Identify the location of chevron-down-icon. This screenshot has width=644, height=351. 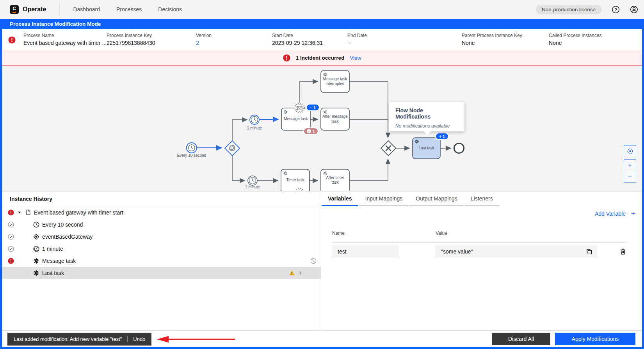
(20, 213).